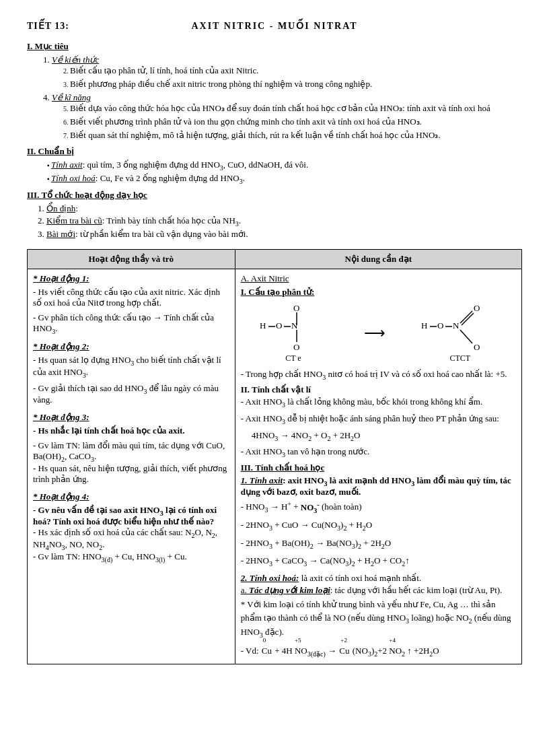 This screenshot has height=756, width=549. What do you see at coordinates (131, 452) in the screenshot?
I see `activity-3-text2: - Gv làm TN: làm đổi màu quì tím, tác dụ…` at bounding box center [131, 452].